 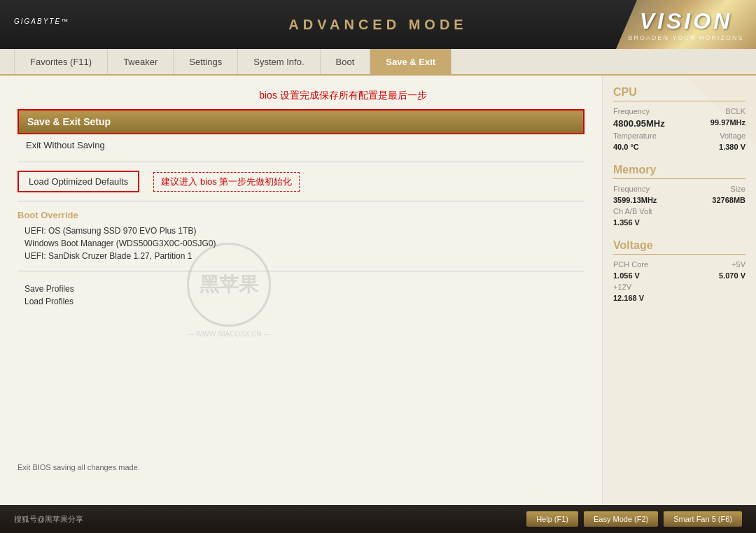 I want to click on logo-tm: ™, so click(x=65, y=21).